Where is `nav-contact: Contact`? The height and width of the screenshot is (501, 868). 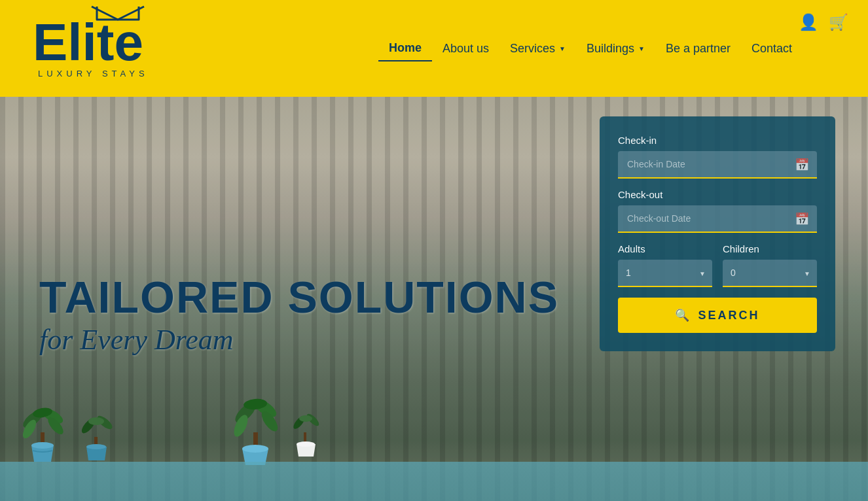 nav-contact: Contact is located at coordinates (772, 48).